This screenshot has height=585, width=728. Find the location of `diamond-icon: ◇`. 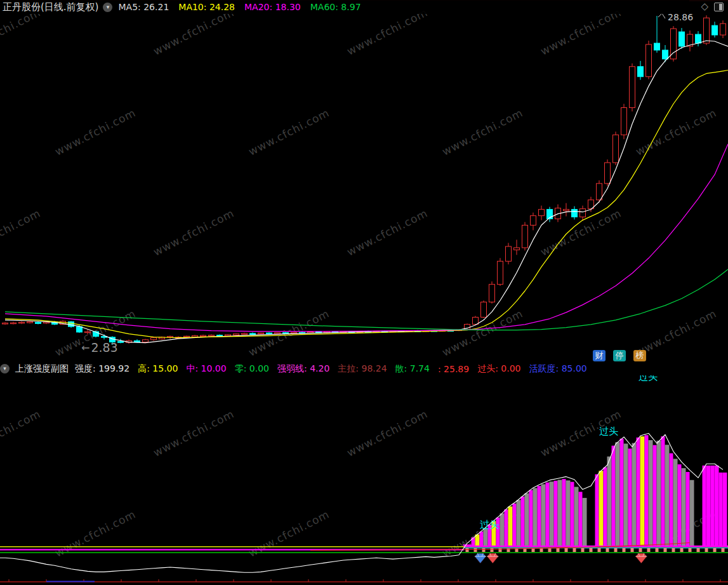

diamond-icon: ◇ is located at coordinates (705, 6).